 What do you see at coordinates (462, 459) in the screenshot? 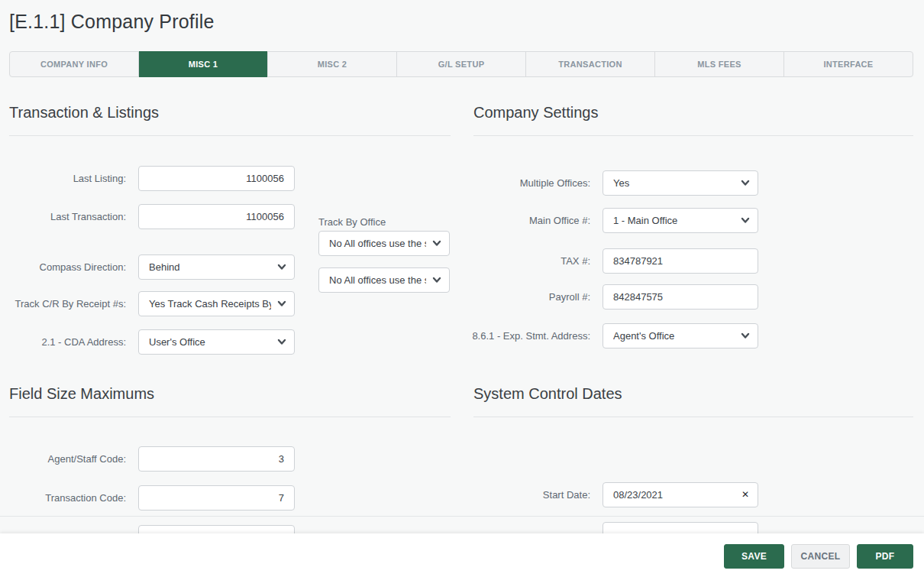
I see `agent-staff-code-row: Agent/Staff Code:` at bounding box center [462, 459].